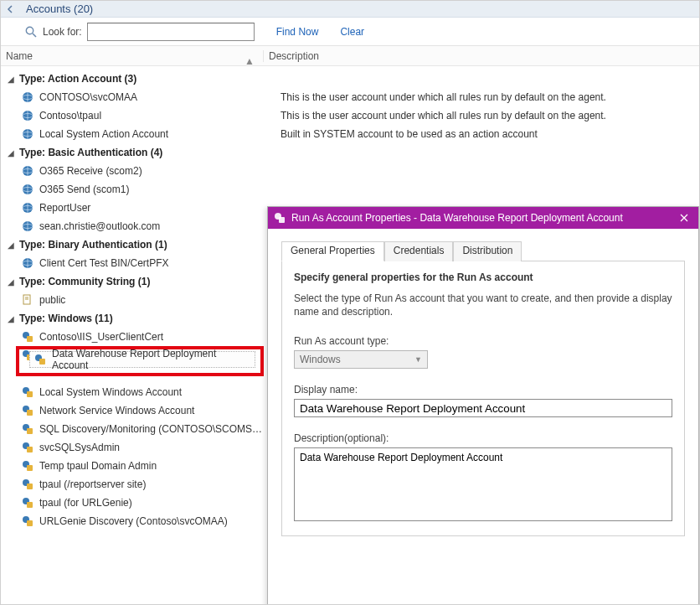 The height and width of the screenshot is (605, 700). What do you see at coordinates (142, 359) in the screenshot?
I see `tree-item-selected: Data Warehouse Report Deployment Account` at bounding box center [142, 359].